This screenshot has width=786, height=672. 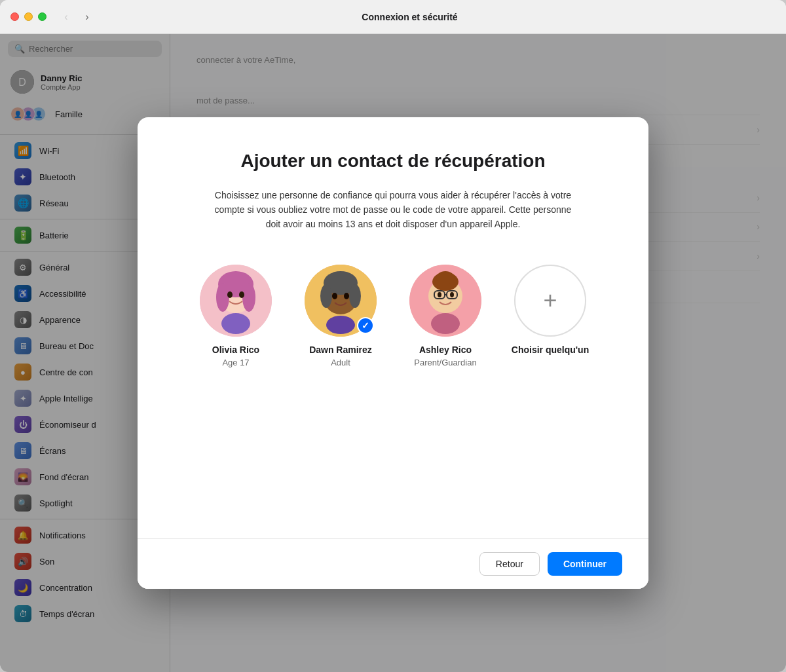 I want to click on ashley-avatar-wrap, so click(x=445, y=301).